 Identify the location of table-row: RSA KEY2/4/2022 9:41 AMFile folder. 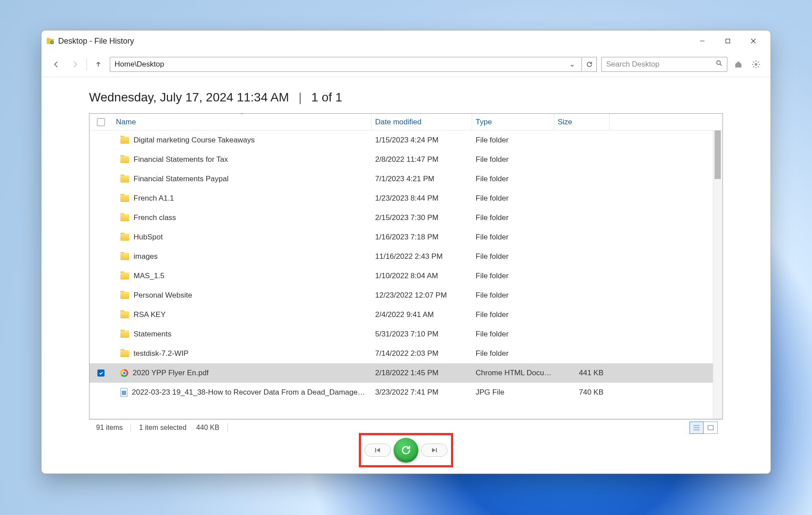
(406, 315).